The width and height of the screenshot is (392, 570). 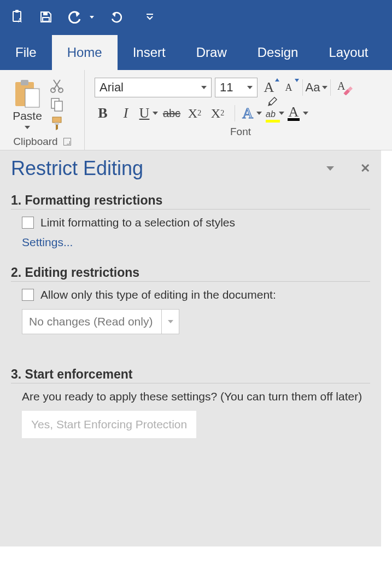 What do you see at coordinates (43, 110) in the screenshot?
I see `clipboard-group: Paste Clipboard` at bounding box center [43, 110].